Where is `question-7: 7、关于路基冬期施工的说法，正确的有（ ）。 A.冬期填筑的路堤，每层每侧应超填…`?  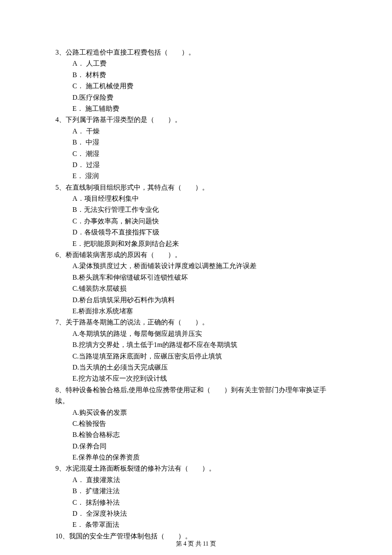
question-7: 7、关于路基冬期施工的说法，正确的有（ ）。 A.冬期填筑的路堤，每层每侧应超填… is located at coordinates (196, 350).